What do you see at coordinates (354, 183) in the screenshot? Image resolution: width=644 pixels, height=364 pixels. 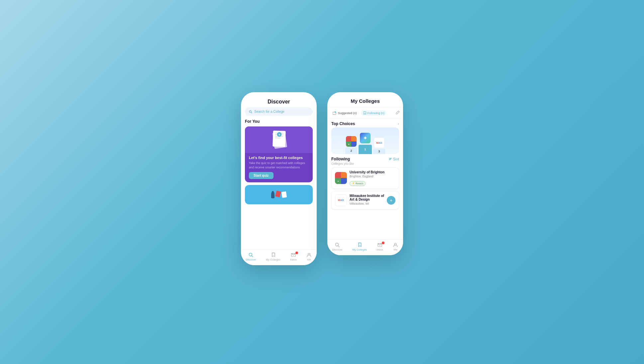 I see `reach-icon: ⚡` at bounding box center [354, 183].